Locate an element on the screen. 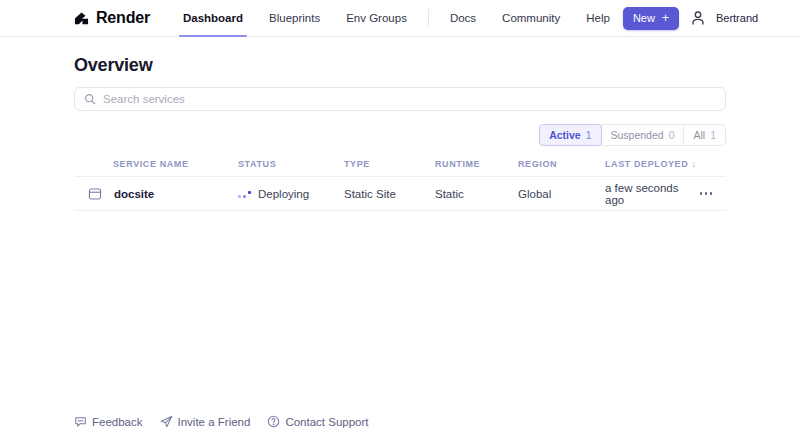 The width and height of the screenshot is (800, 442). col-type: TYPE is located at coordinates (390, 164).